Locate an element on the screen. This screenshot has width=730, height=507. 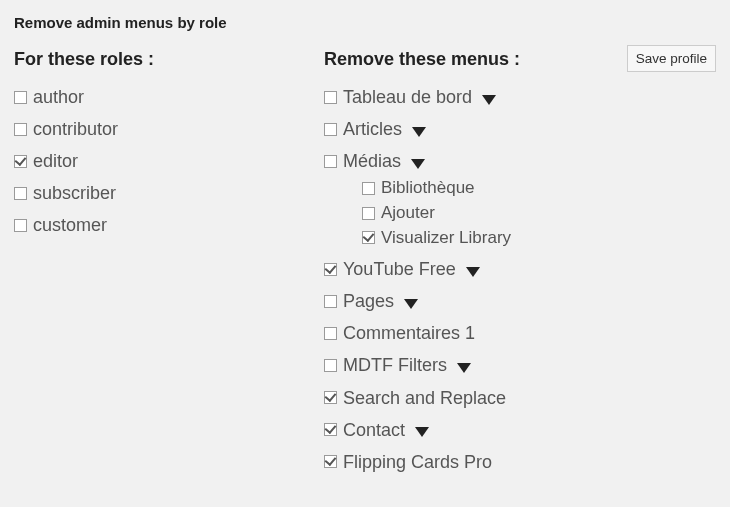
menu-label: Search and Replace is located at coordinates (424, 398).